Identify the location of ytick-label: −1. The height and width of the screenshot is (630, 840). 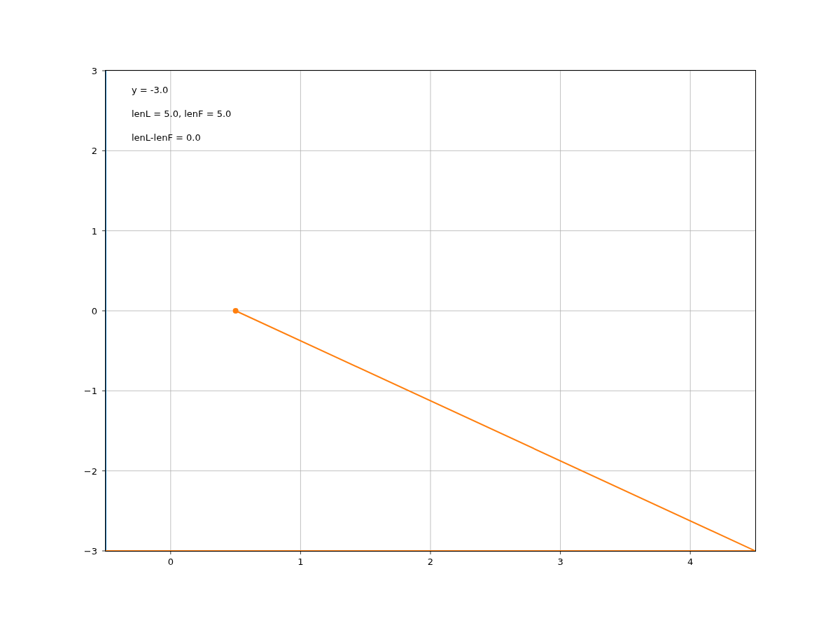
(83, 391).